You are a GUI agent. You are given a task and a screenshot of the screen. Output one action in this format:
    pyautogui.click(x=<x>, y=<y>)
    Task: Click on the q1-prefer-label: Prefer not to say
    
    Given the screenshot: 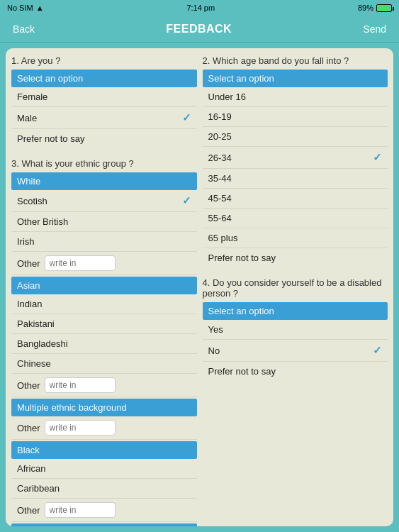 What is the action you would take?
    pyautogui.click(x=51, y=139)
    